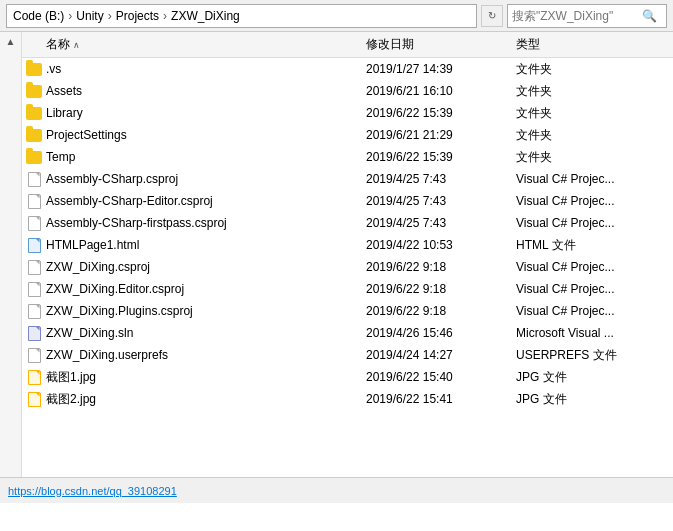  I want to click on table-row: Temp2019/6/22 15:39文件夹, so click(348, 157).